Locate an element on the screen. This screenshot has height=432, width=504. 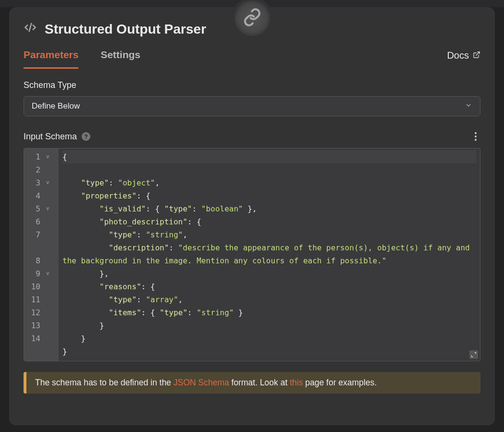
tab-parameters: Parameters is located at coordinates (51, 56).